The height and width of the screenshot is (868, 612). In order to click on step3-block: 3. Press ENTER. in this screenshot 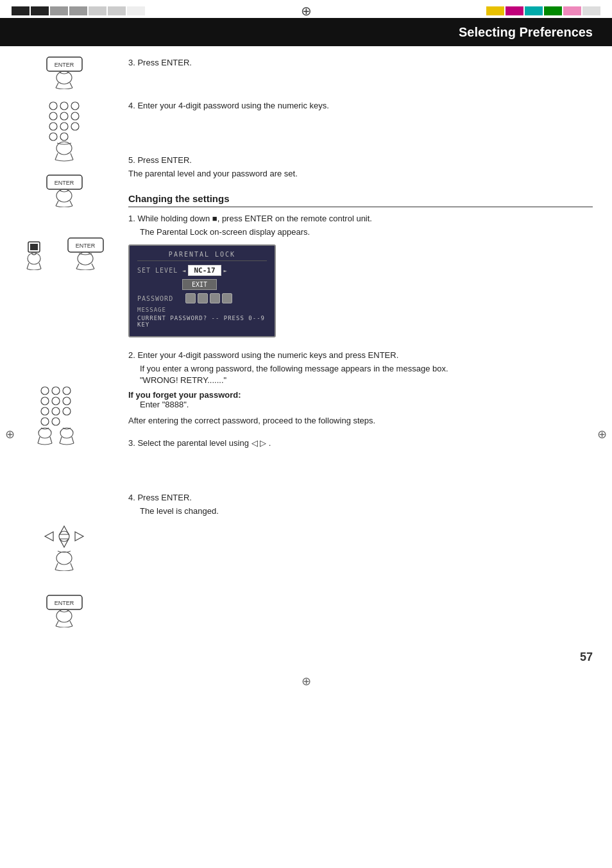, I will do `click(361, 63)`.